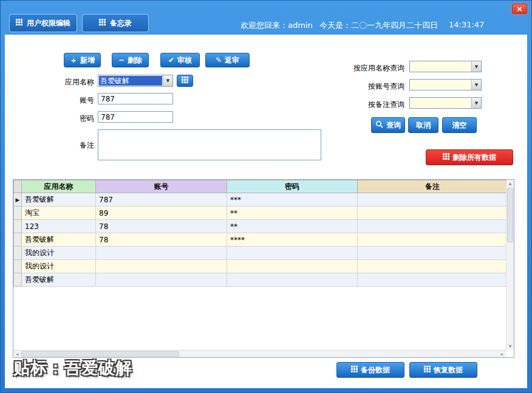 The width and height of the screenshot is (532, 393). Describe the element at coordinates (100, 354) in the screenshot. I see `horizontal-scrollbar-thumb` at that location.